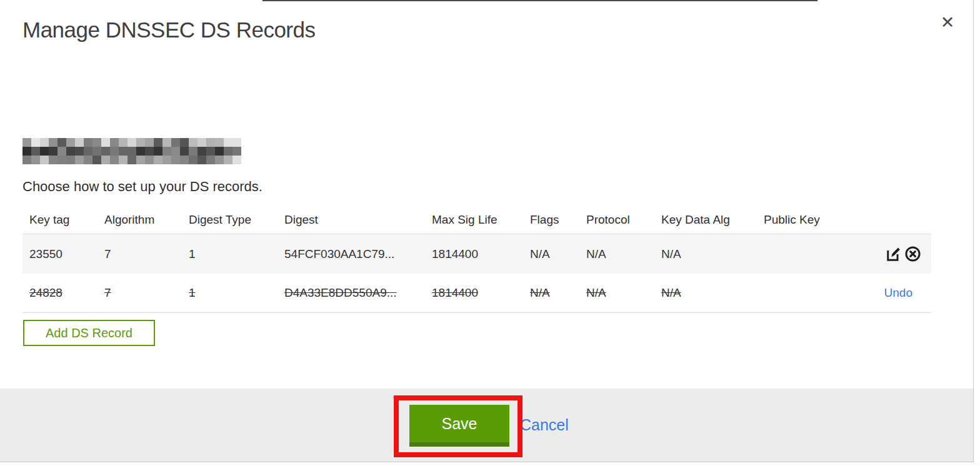  What do you see at coordinates (540, 1) in the screenshot?
I see `background-edge-line` at bounding box center [540, 1].